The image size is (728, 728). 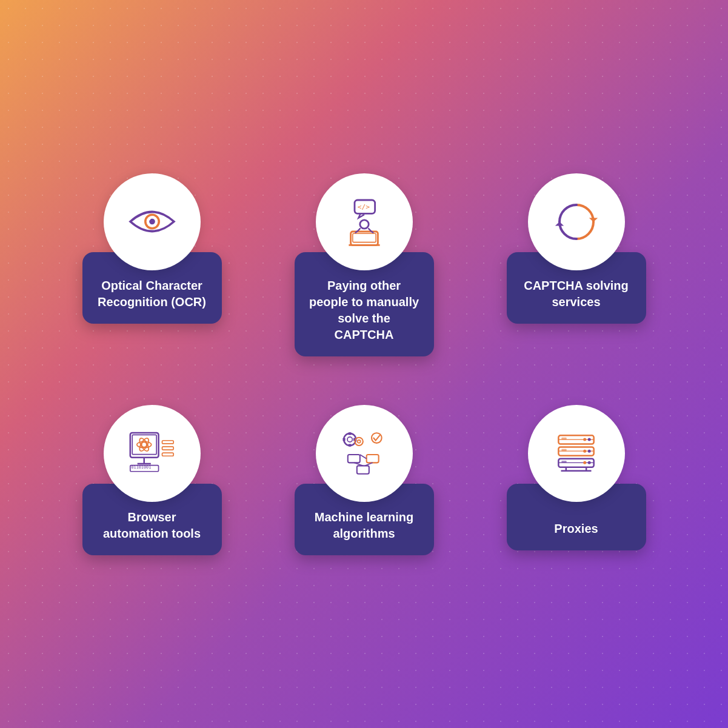 What do you see at coordinates (364, 222) in the screenshot?
I see `manual-icon-circle: </>` at bounding box center [364, 222].